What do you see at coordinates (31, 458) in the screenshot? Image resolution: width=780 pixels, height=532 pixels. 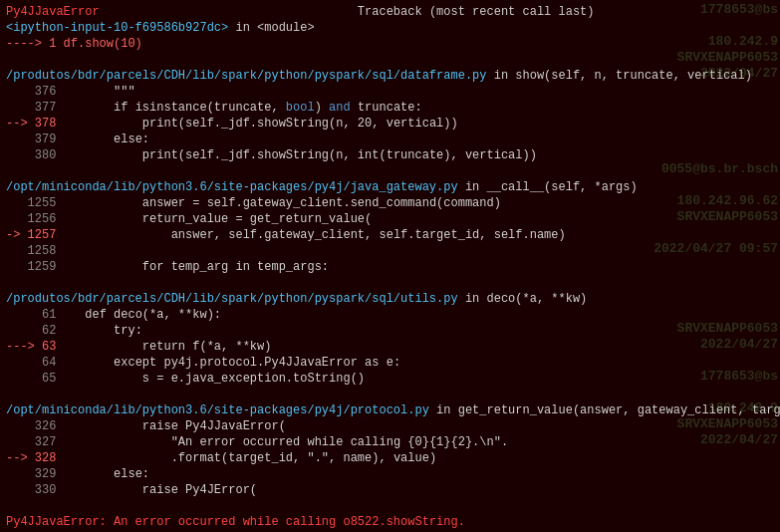 I see `arrow-29: --> 328` at bounding box center [31, 458].